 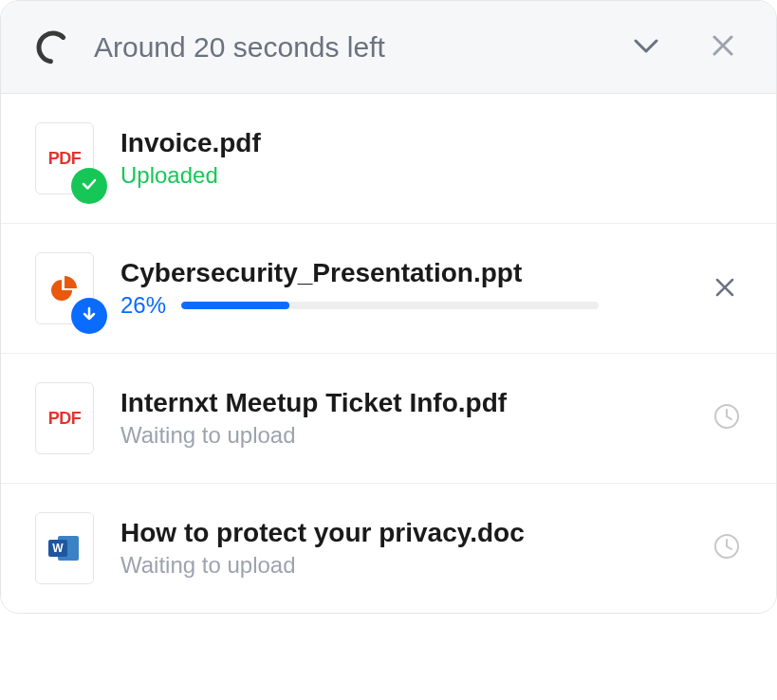 I want to click on file-info: Invoice.pdf Uploaded, so click(x=431, y=158).